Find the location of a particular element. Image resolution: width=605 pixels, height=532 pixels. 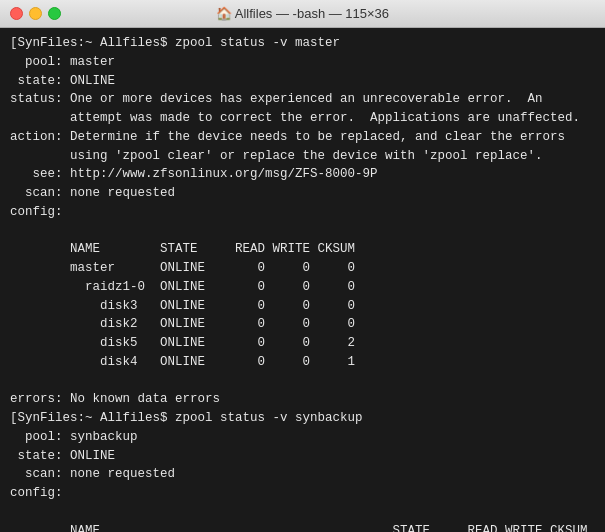

minimize-button is located at coordinates (36, 14).